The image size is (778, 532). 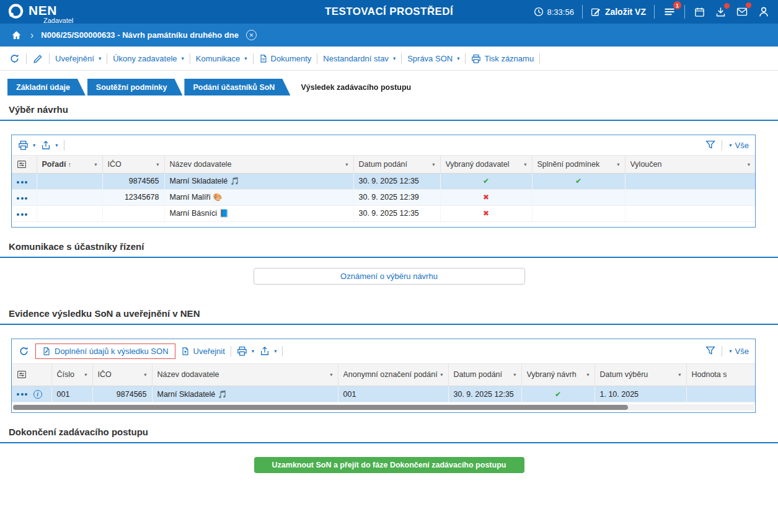 What do you see at coordinates (393, 375) in the screenshot?
I see `col-header-anonymni-oznaceni: Anonymní označení podání▾` at bounding box center [393, 375].